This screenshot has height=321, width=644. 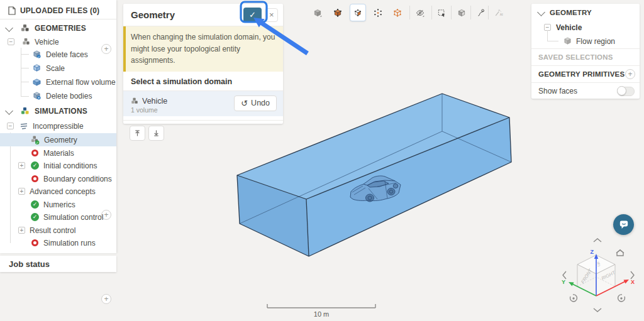 I want to click on geometry-primitives-row: GEOMETRY PRIMITIVES +, so click(x=586, y=74).